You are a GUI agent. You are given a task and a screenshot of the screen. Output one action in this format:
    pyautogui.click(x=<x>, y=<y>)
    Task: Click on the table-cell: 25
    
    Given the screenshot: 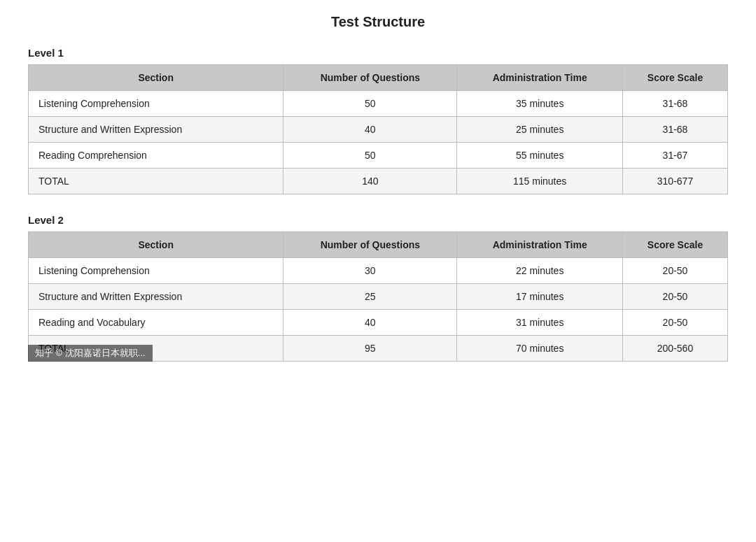 What is the action you would take?
    pyautogui.click(x=370, y=297)
    